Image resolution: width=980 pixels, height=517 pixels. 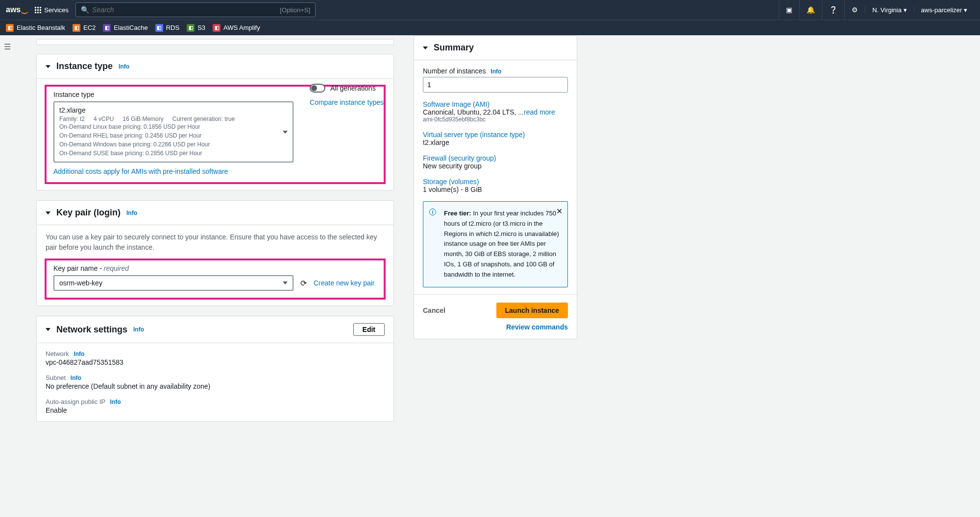 I want to click on free-tier-text: Free tier: In your first year includes 7…, so click(x=502, y=244).